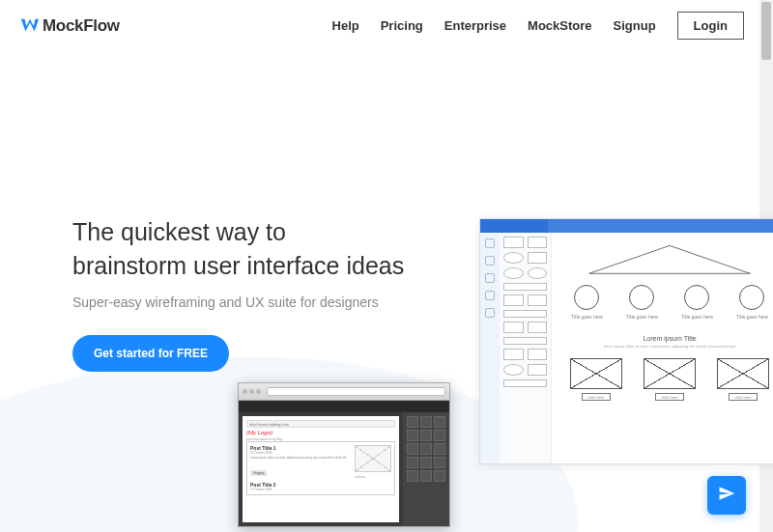  What do you see at coordinates (727, 495) in the screenshot?
I see `chat-fab` at bounding box center [727, 495].